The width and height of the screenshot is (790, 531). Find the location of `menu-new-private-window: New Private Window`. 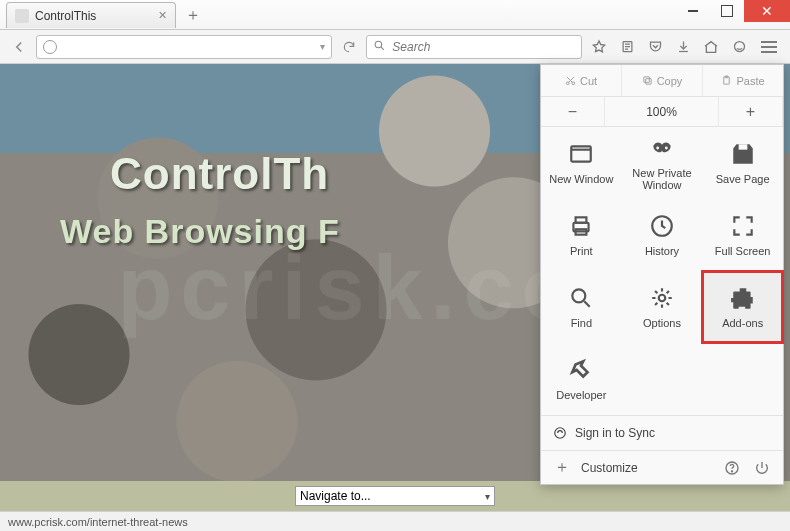

menu-new-private-window: New Private Window is located at coordinates (662, 163).